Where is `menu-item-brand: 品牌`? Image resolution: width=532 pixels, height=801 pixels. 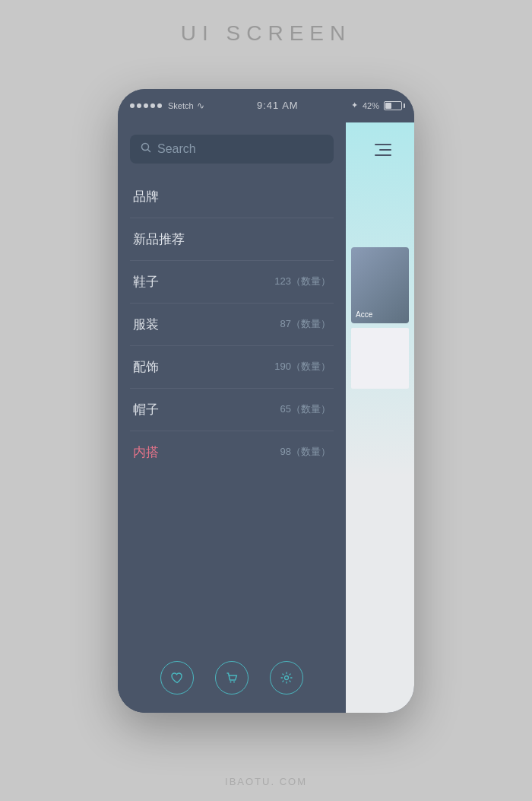 menu-item-brand: 品牌 is located at coordinates (232, 196).